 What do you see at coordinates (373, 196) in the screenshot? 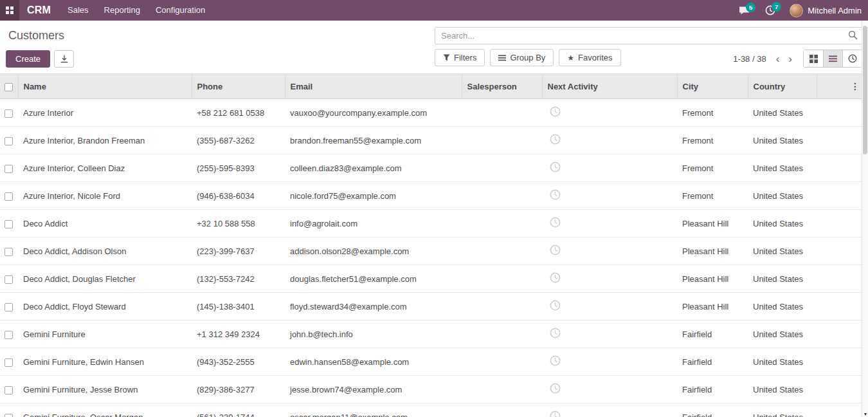
I see `cell-email: nicole.ford75@example.com` at bounding box center [373, 196].